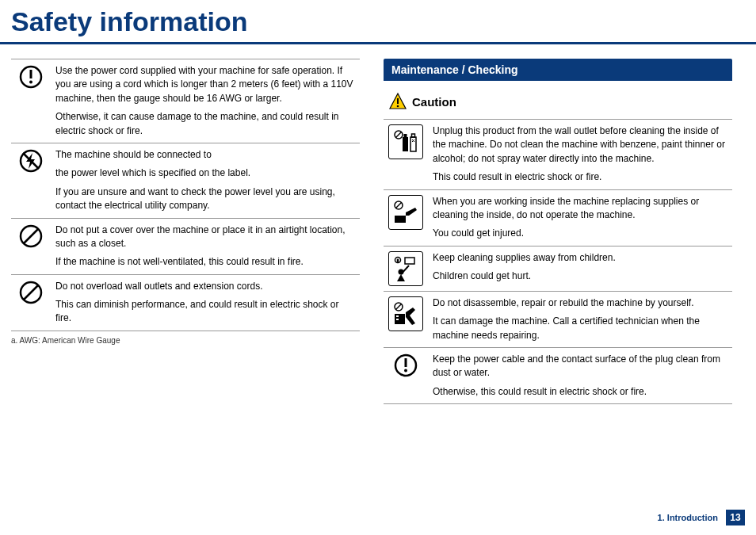  What do you see at coordinates (205, 238) in the screenshot?
I see `safety-text: Do not put a cover over the machine or p…` at bounding box center [205, 238].